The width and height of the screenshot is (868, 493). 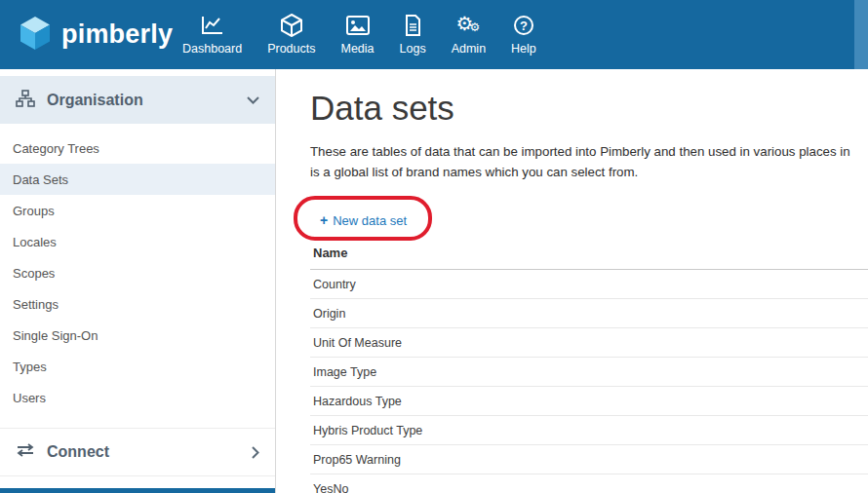 I want to click on sidebar-item-locales: Locales, so click(x=138, y=242).